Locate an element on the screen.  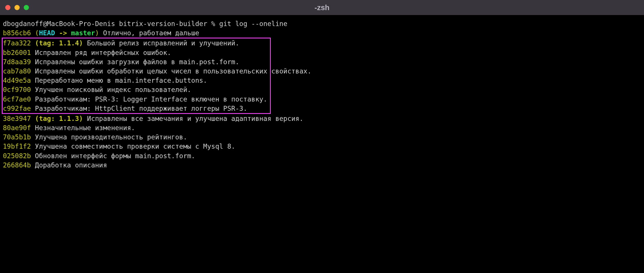
commit-msg: Исправлены ошибки загрузки файлов в main… is located at coordinates (135, 62).